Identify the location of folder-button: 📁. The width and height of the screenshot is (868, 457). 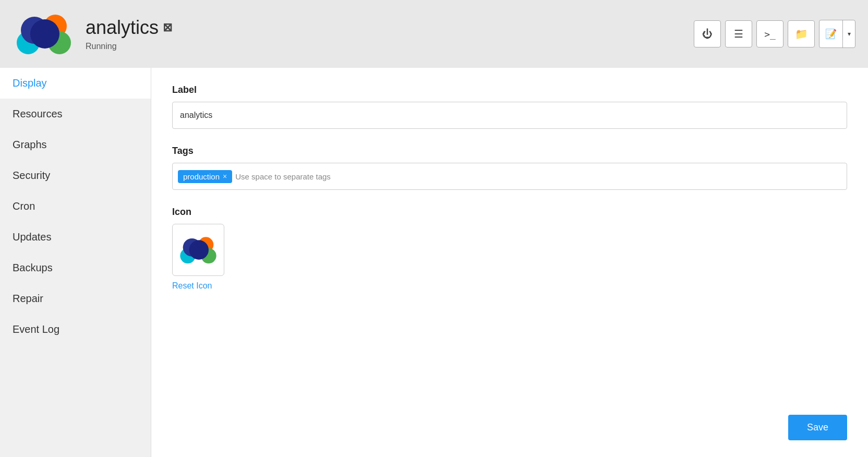
(801, 34).